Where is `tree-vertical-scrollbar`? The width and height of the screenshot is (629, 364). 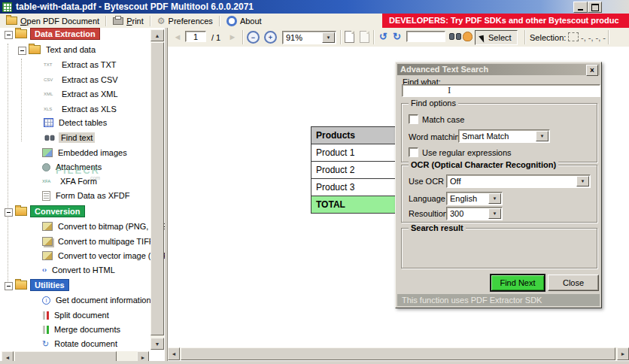 tree-vertical-scrollbar is located at coordinates (157, 190).